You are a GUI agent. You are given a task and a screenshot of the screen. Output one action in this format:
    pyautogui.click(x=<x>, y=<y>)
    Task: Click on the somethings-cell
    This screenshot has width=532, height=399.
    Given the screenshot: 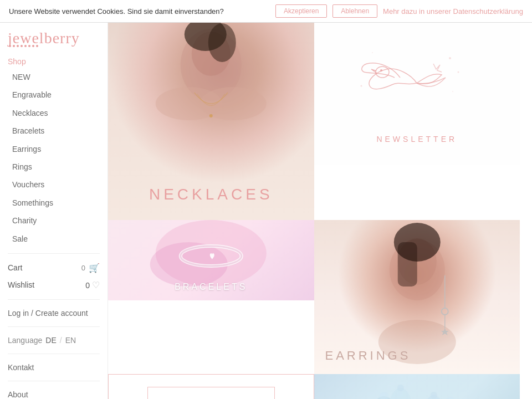 What is the action you would take?
    pyautogui.click(x=417, y=387)
    